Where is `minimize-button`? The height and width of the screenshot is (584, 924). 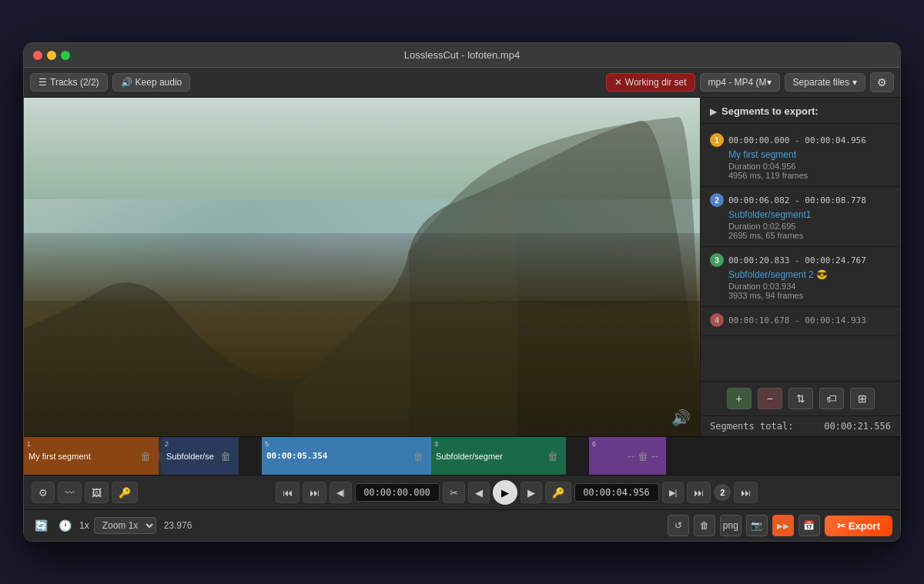 minimize-button is located at coordinates (52, 55).